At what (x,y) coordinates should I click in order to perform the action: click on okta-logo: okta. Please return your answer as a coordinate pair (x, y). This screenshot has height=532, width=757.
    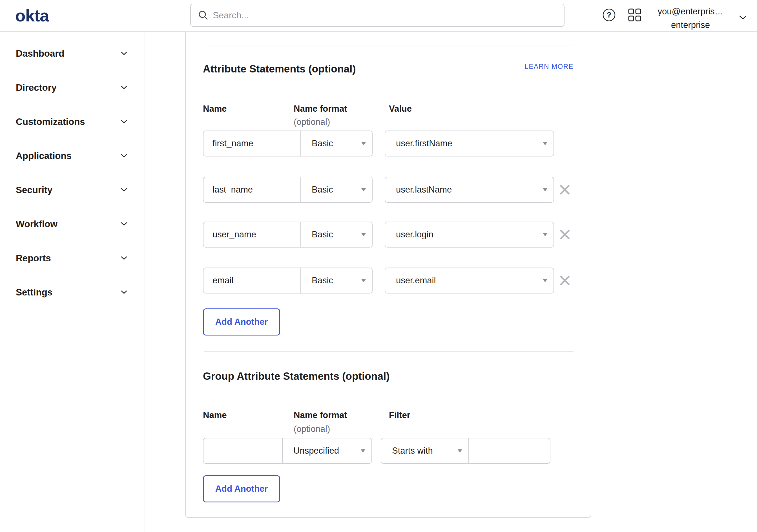
    Looking at the image, I should click on (32, 16).